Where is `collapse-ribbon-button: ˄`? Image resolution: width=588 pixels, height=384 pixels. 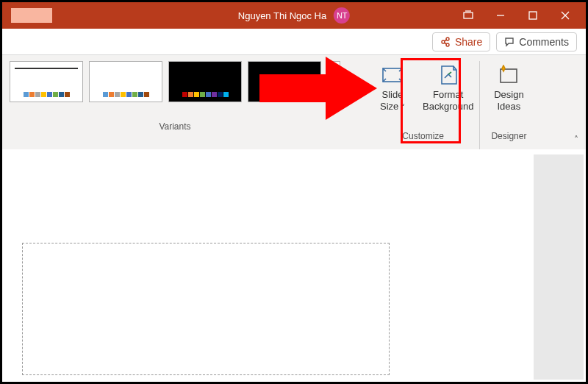 collapse-ribbon-button: ˄ is located at coordinates (576, 140).